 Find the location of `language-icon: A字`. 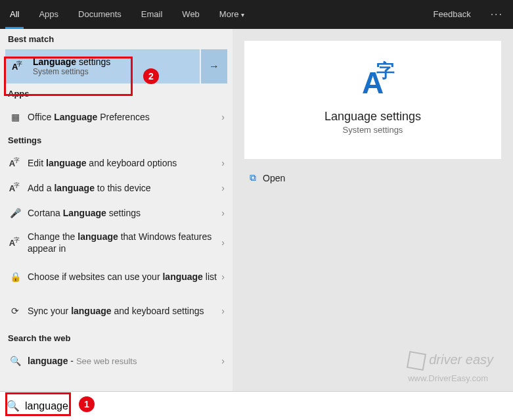

language-icon: A字 is located at coordinates (373, 83).